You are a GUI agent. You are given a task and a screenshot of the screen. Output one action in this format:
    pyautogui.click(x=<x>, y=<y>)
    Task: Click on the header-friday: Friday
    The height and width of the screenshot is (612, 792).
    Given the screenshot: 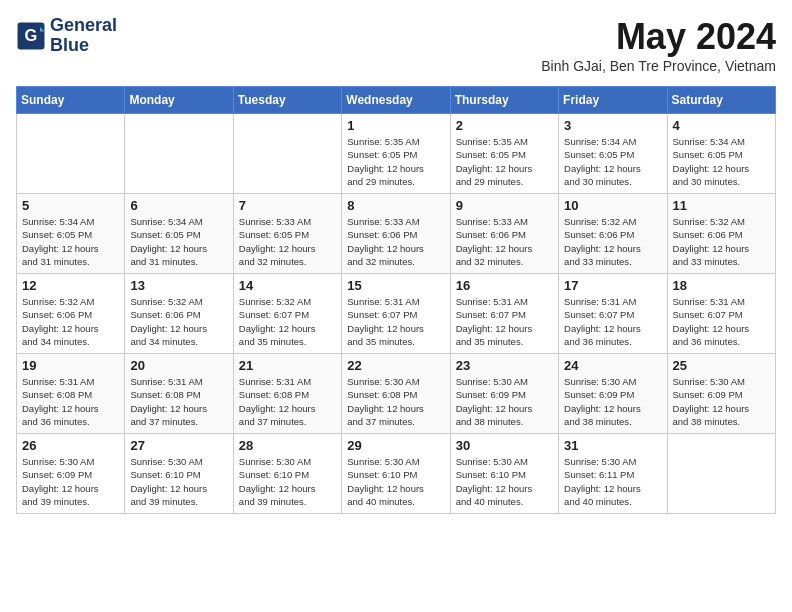 What is the action you would take?
    pyautogui.click(x=613, y=100)
    